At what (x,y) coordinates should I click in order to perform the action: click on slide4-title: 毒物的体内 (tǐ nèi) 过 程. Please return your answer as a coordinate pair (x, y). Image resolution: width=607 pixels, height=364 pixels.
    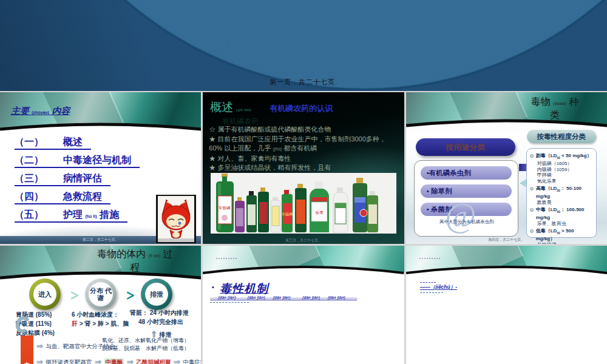
    Looking at the image, I should click on (135, 261).